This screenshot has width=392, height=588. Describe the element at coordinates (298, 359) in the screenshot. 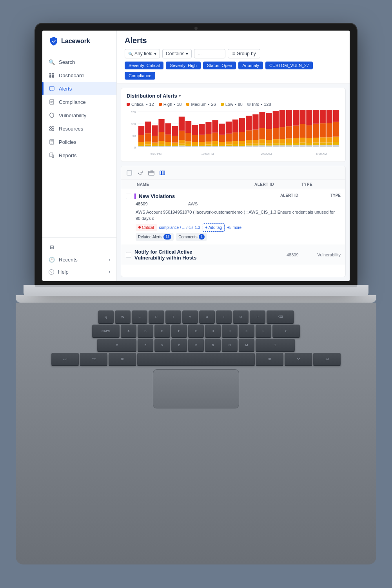

I see `key-alt-r: ⌥` at that location.